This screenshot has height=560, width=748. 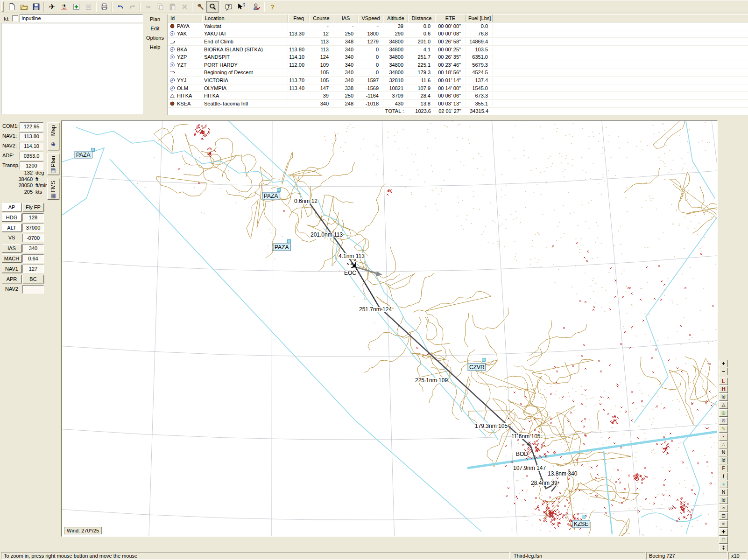 What do you see at coordinates (120, 7) in the screenshot?
I see `undo-button` at bounding box center [120, 7].